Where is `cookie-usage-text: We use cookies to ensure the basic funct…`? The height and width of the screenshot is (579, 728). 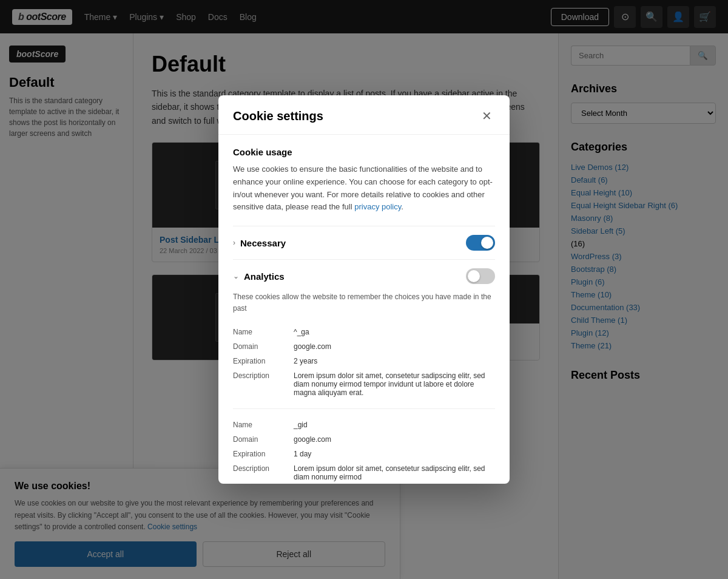 cookie-usage-text: We use cookies to ensure the basic funct… is located at coordinates (364, 188).